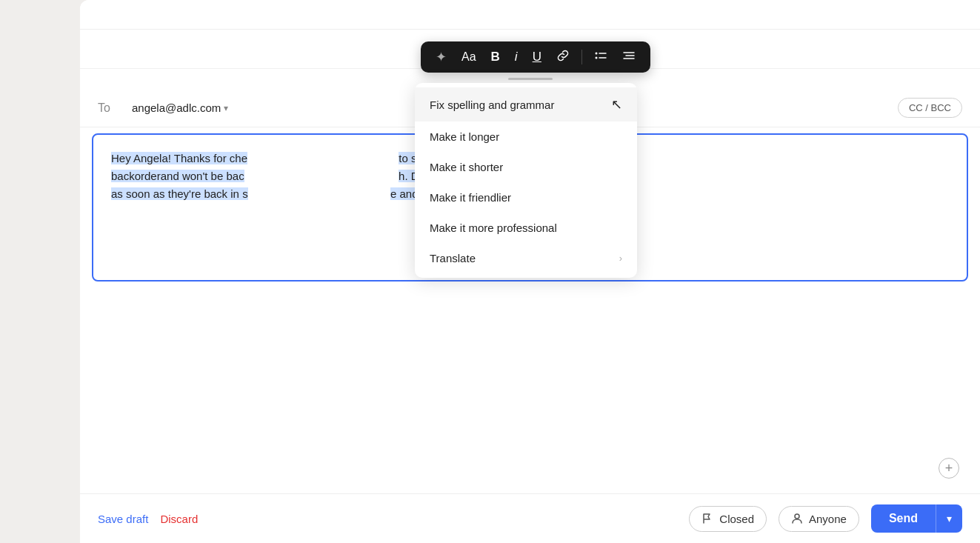 Image resolution: width=980 pixels, height=543 pixels. I want to click on sidebar, so click(40, 271).